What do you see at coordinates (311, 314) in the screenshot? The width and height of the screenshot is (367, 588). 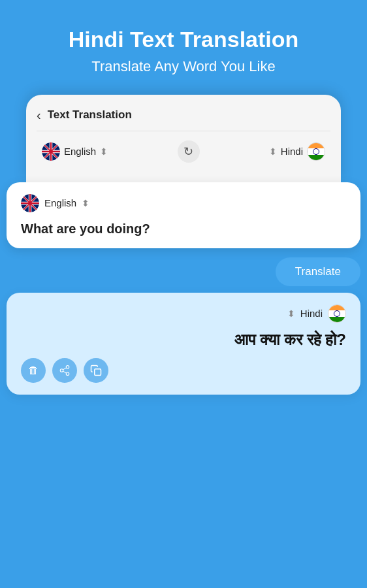 I see `result-lang-name: Hindi` at bounding box center [311, 314].